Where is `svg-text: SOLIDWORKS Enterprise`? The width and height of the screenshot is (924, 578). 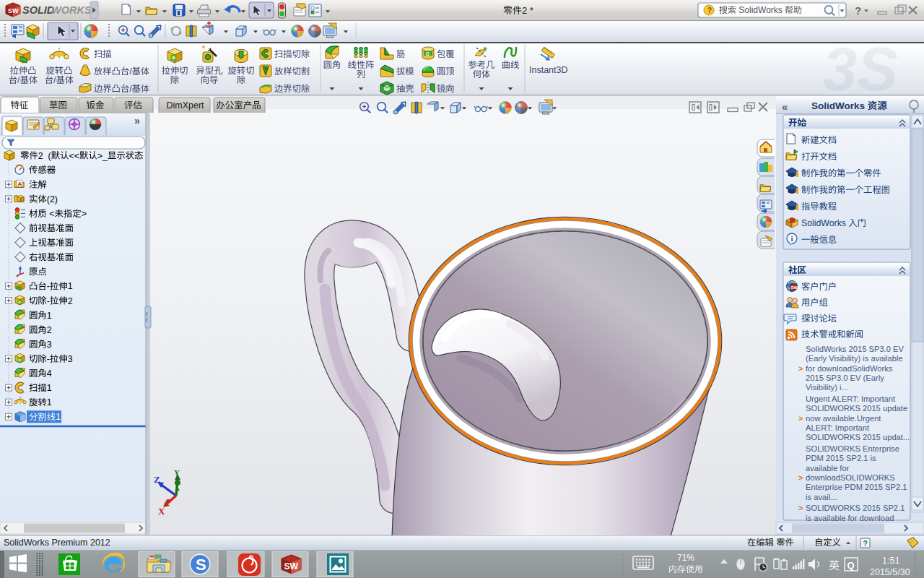
svg-text: SOLIDWORKS Enterprise is located at coordinates (853, 449).